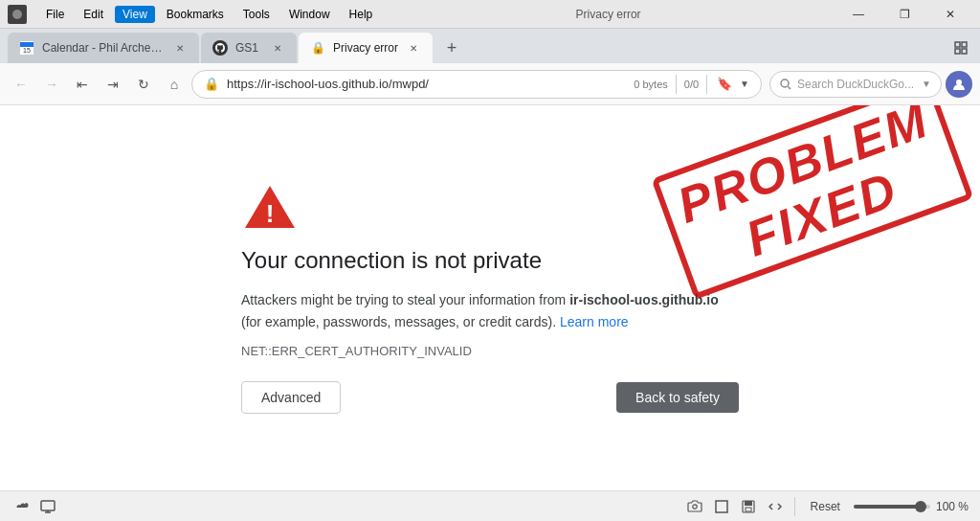 Image resolution: width=980 pixels, height=521 pixels. What do you see at coordinates (691, 84) in the screenshot?
I see `address-right: 0 bytes 0/0 🔖 ▼` at bounding box center [691, 84].